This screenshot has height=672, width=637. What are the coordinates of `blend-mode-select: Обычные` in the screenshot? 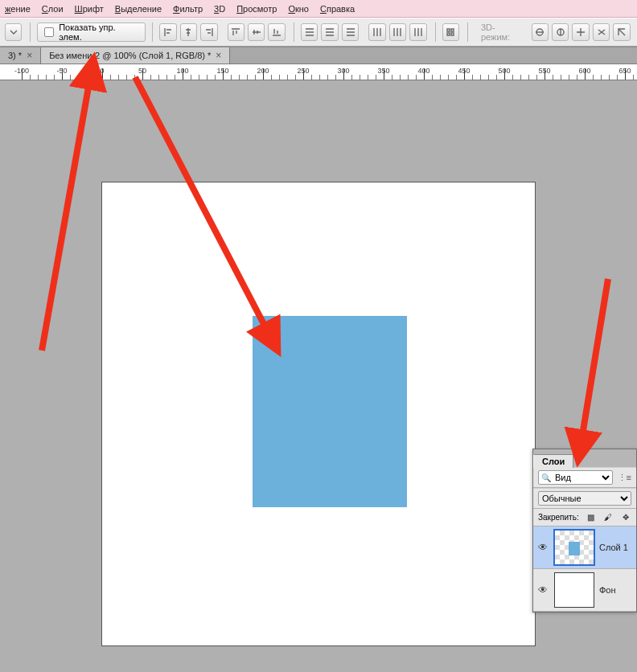 It's located at (585, 498).